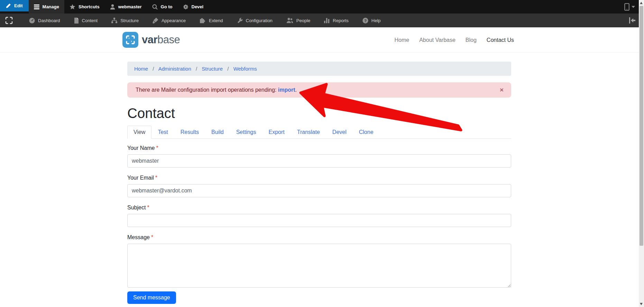  I want to click on sidebar-item-help: ? Help, so click(371, 20).